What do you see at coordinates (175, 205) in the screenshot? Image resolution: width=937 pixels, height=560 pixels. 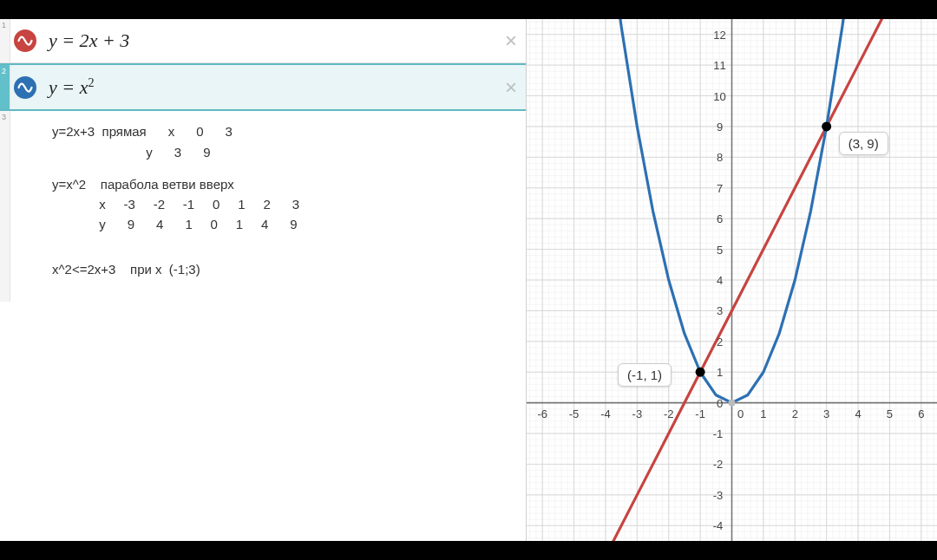 I see `note-line: x -3 -2 -1 0 1 2 3` at bounding box center [175, 205].